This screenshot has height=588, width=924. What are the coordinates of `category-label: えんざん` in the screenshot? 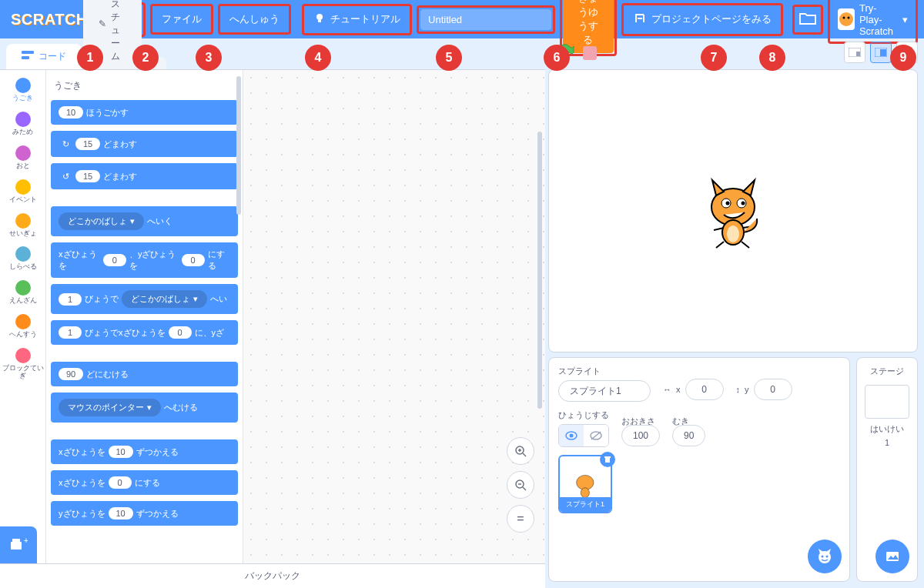 It's located at (23, 301).